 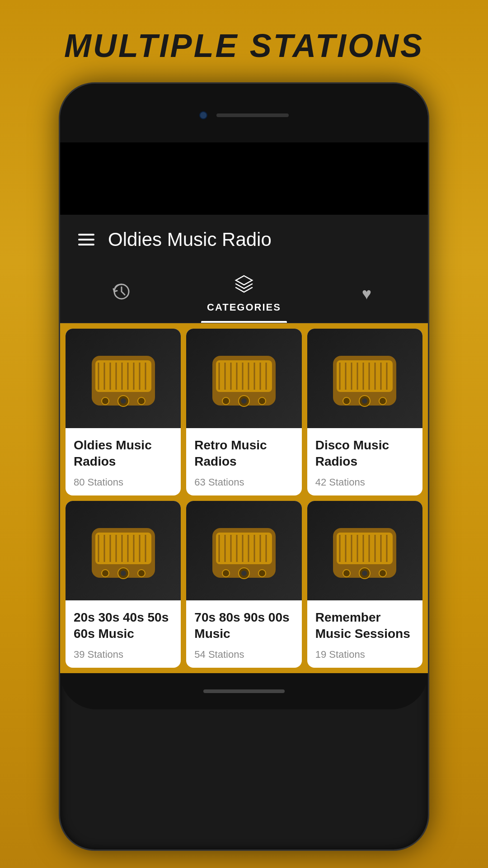 I want to click on card-stations-70s00s: 54 Stations, so click(x=244, y=655).